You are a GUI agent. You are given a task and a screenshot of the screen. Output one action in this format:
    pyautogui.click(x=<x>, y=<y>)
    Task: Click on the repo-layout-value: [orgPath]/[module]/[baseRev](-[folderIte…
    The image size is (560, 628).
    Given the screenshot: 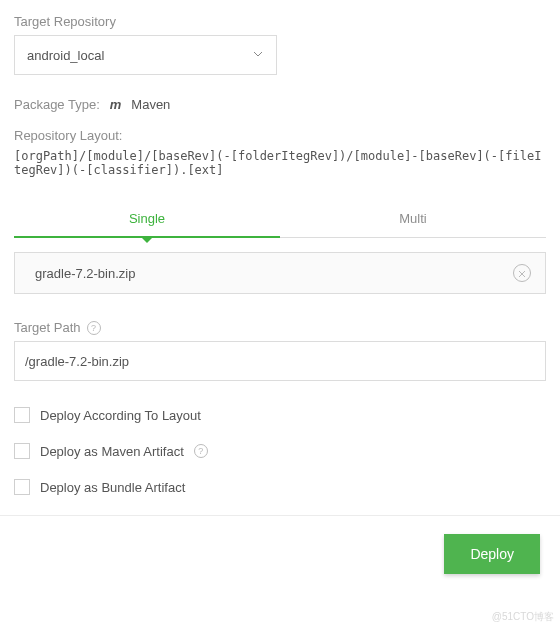 What is the action you would take?
    pyautogui.click(x=280, y=163)
    